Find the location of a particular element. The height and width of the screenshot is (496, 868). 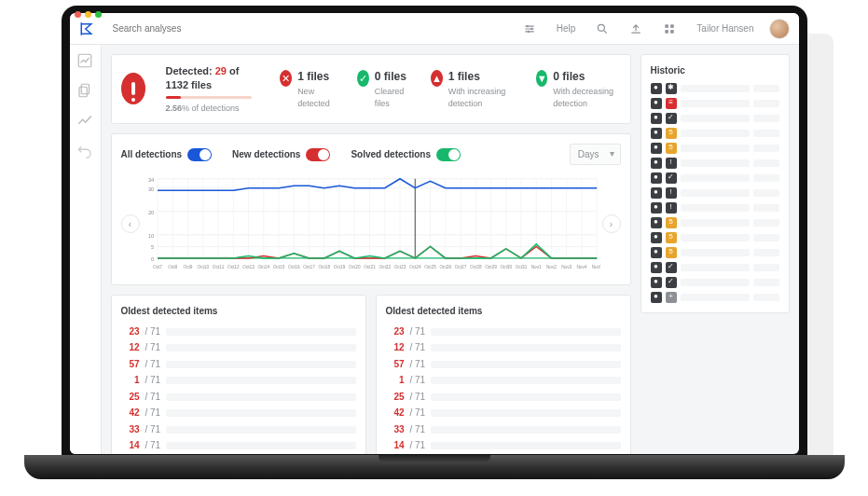

oldest-left: Oldest detected items 23/ 71 12/ 71 57/ … is located at coordinates (239, 375).